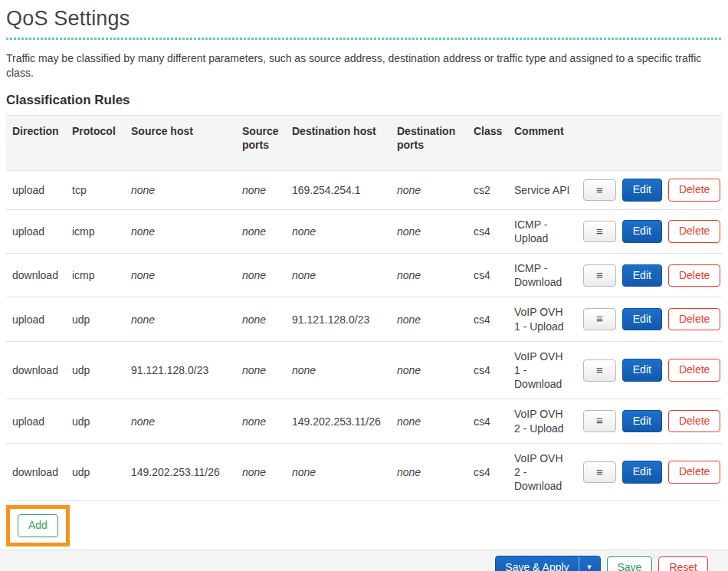 Image resolution: width=728 pixels, height=571 pixels. What do you see at coordinates (261, 143) in the screenshot?
I see `header-source-ports: Source ports` at bounding box center [261, 143].